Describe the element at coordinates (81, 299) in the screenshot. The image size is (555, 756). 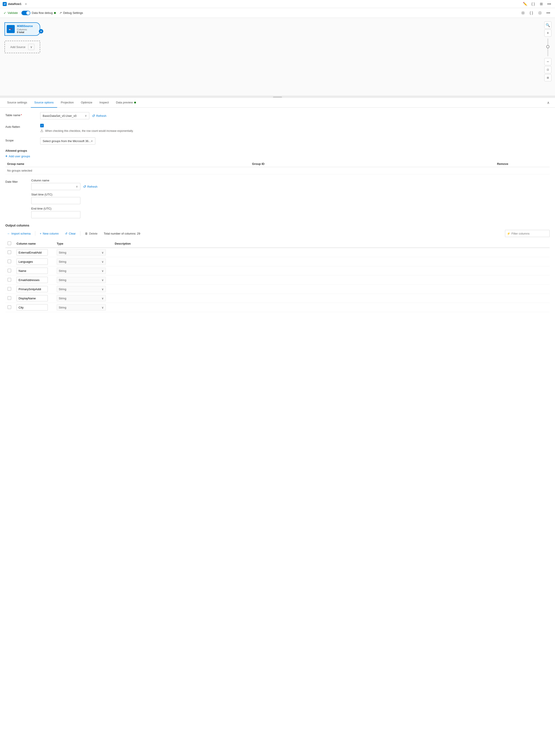
I see `col-type-select-5: String ∨` at that location.